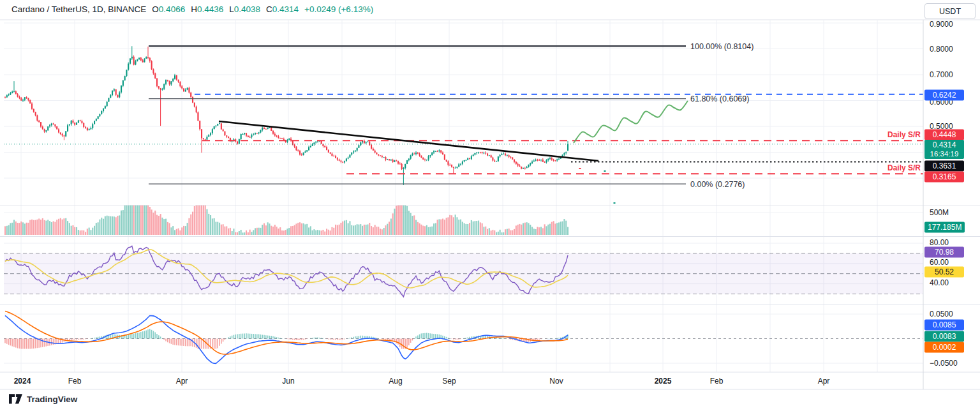 This screenshot has height=413, width=980. Describe the element at coordinates (939, 262) in the screenshot. I see `price-scale-tick: 60.00` at that location.